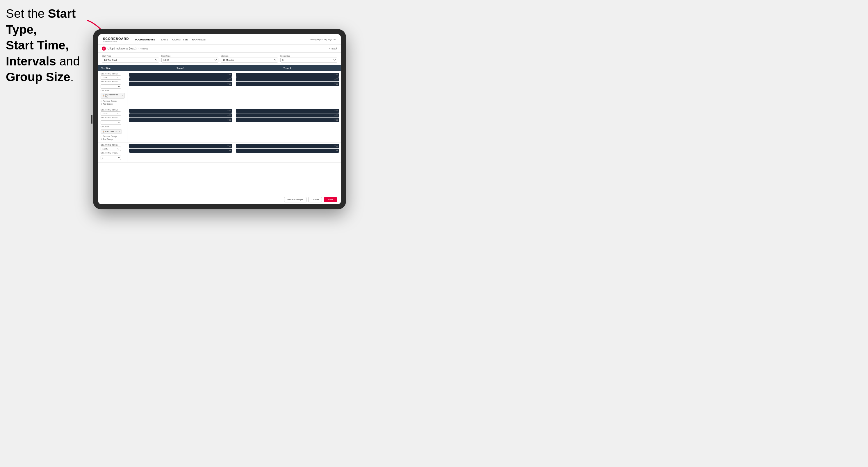 This screenshot has width=868, height=467. What do you see at coordinates (113, 139) in the screenshot?
I see `g2-add-group: + Add Group` at bounding box center [113, 139].